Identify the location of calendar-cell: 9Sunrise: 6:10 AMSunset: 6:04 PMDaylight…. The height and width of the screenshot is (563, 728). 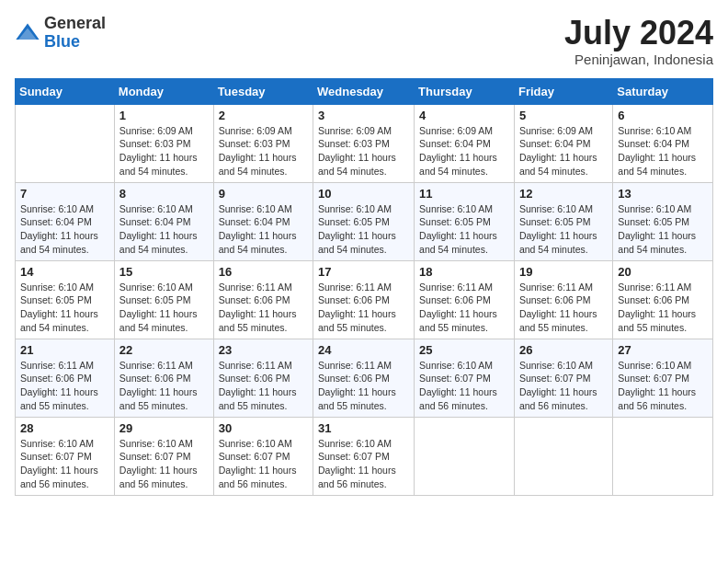
(263, 221).